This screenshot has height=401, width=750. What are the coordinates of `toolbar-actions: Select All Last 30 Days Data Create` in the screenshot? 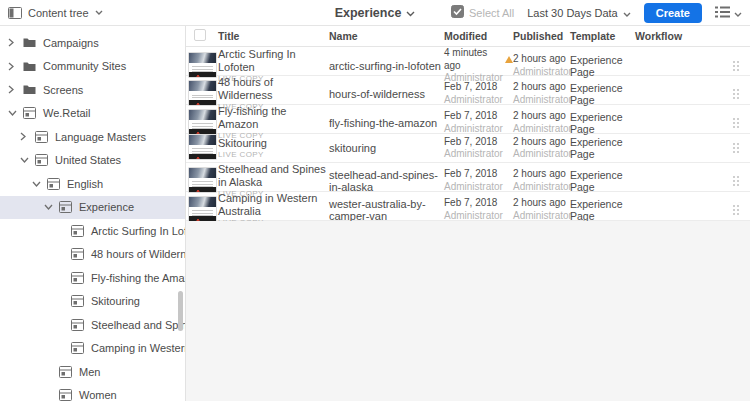 It's located at (596, 13).